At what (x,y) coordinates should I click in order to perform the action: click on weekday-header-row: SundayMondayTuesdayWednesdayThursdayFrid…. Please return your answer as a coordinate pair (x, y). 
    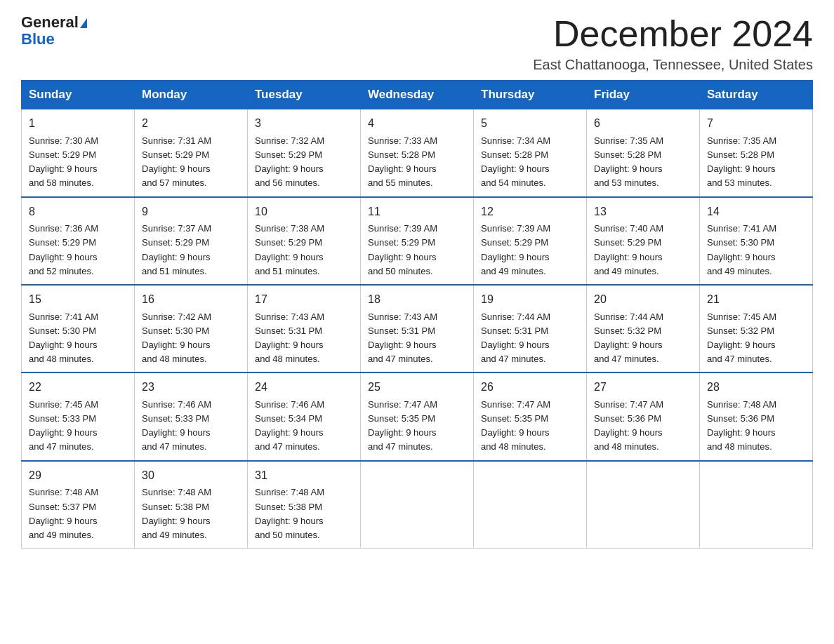
    Looking at the image, I should click on (417, 95).